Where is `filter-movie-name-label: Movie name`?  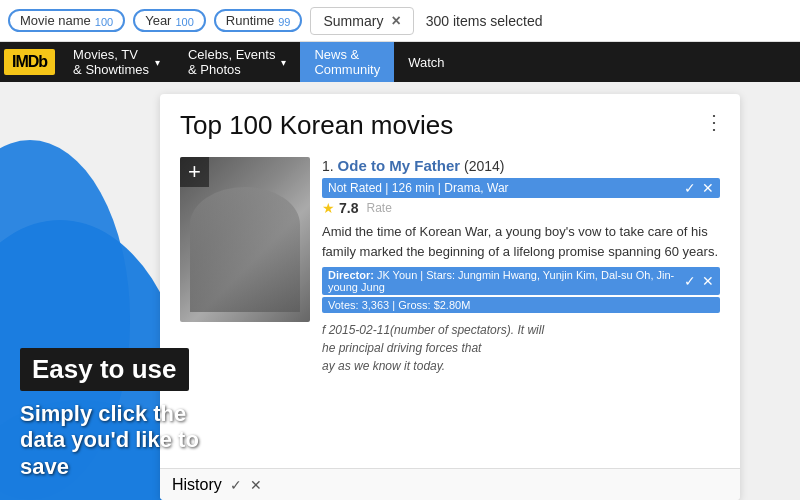 filter-movie-name-label: Movie name is located at coordinates (56, 20).